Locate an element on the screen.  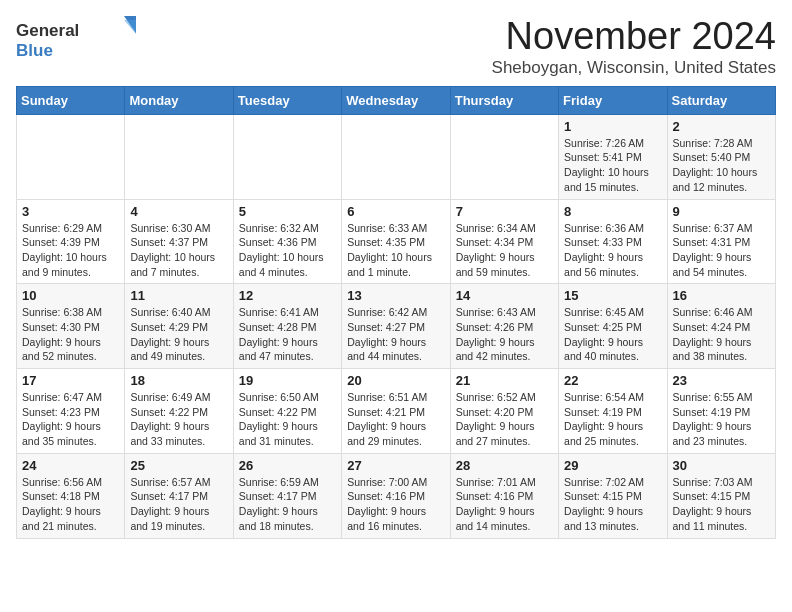
location: Sheboygan, Wisconsin, United States is located at coordinates (634, 68).